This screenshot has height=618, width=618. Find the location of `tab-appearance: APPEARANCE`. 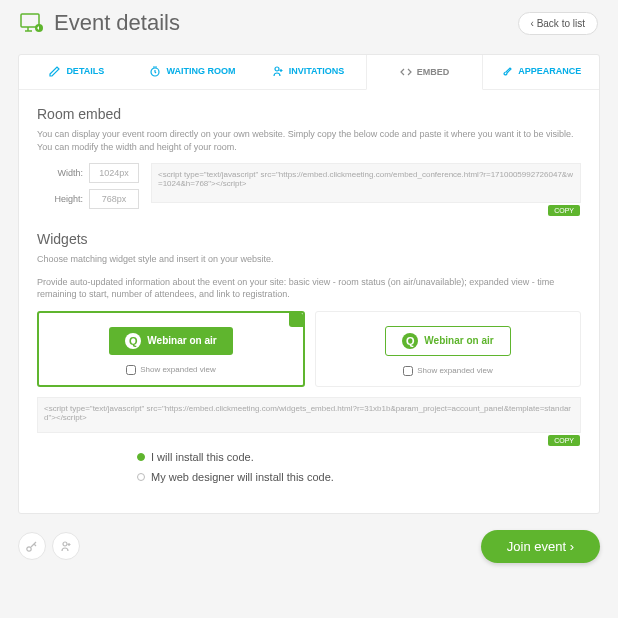

tab-appearance: APPEARANCE is located at coordinates (541, 72).